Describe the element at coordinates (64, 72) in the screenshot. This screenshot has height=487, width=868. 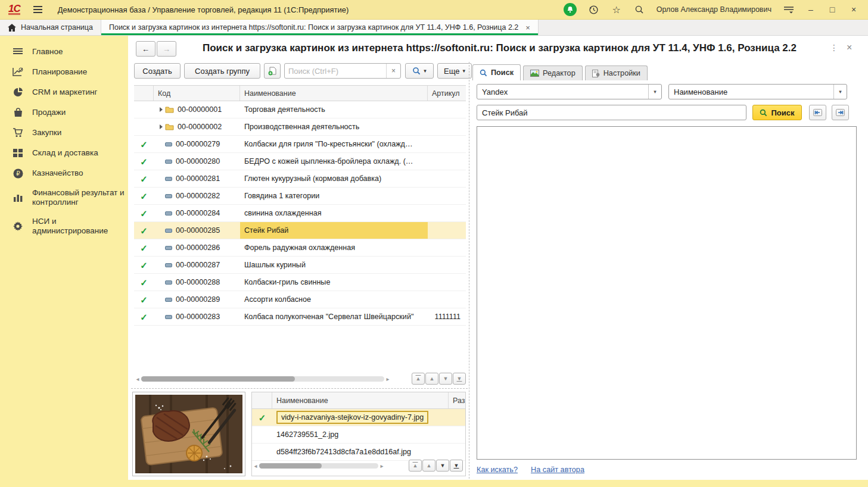
I see `sidebar-item-planning: Планирование` at that location.